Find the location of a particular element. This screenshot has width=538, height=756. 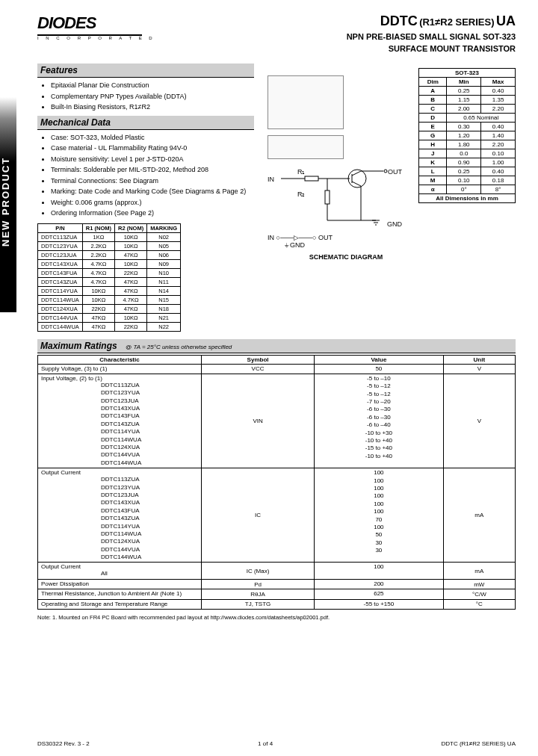

package-side-view is located at coordinates (306, 147).